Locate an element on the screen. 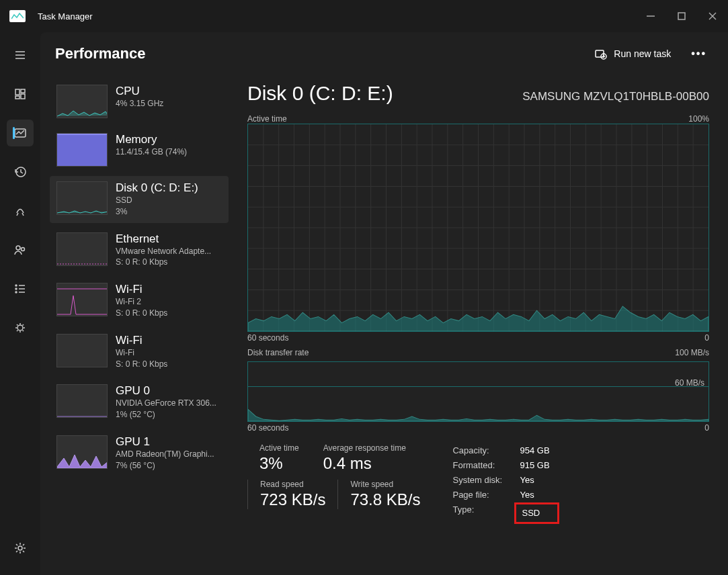 The height and width of the screenshot is (575, 728). stat-active-label: Active time is located at coordinates (280, 448).